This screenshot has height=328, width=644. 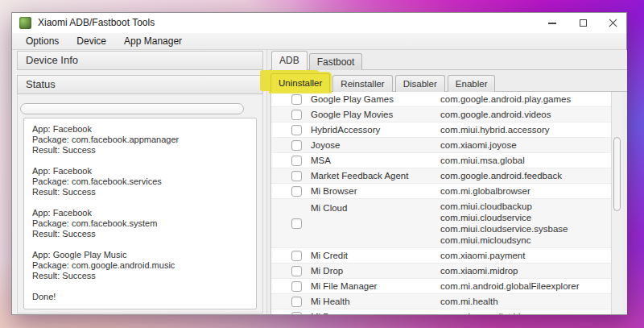 I want to click on app-row-mi-drop: Mi Dropcom.xiaomi.midrop, so click(x=441, y=271).